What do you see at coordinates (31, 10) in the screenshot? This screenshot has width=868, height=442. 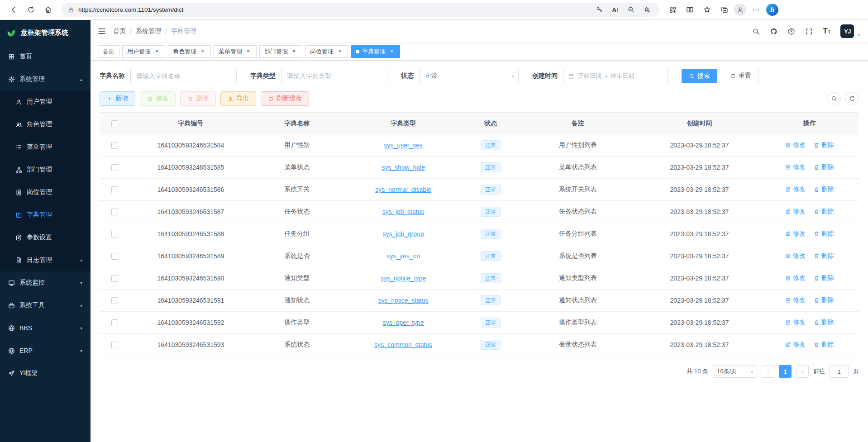 I see `reload-icon` at bounding box center [31, 10].